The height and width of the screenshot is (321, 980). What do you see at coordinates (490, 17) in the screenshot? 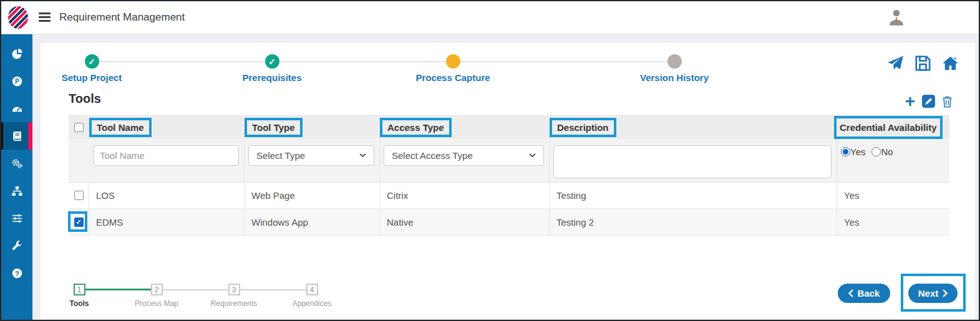
I see `top-bar: Requirement Management` at bounding box center [490, 17].